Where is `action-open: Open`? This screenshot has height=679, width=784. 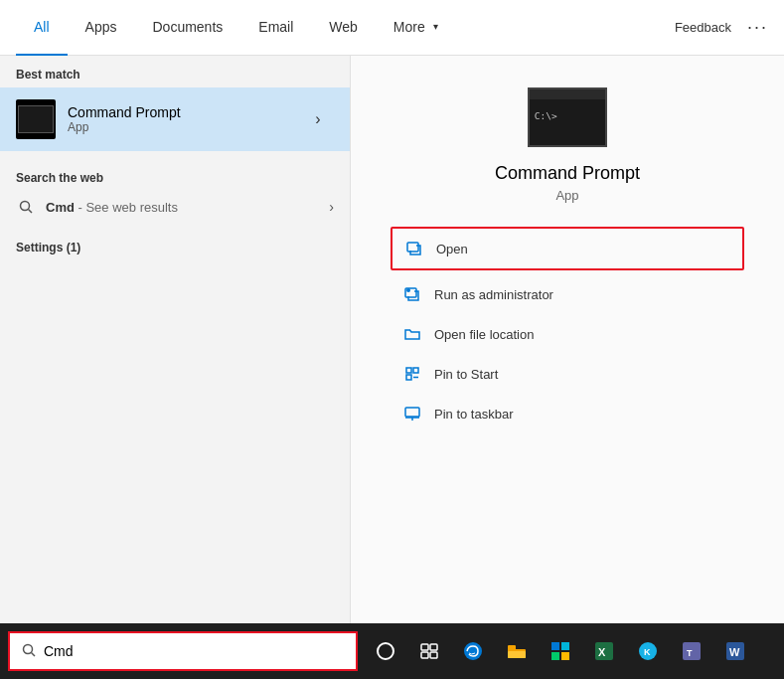
action-open: Open is located at coordinates (567, 249).